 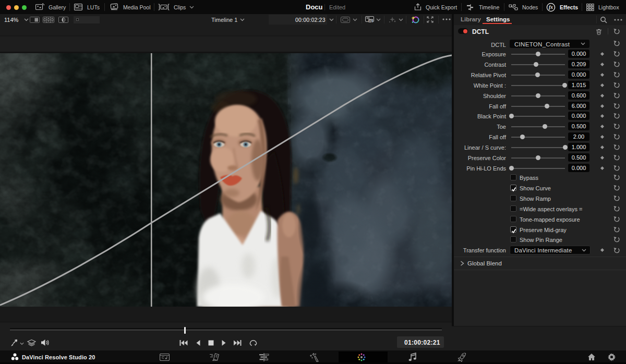 I want to click on svg-text: HQ, so click(x=371, y=21).